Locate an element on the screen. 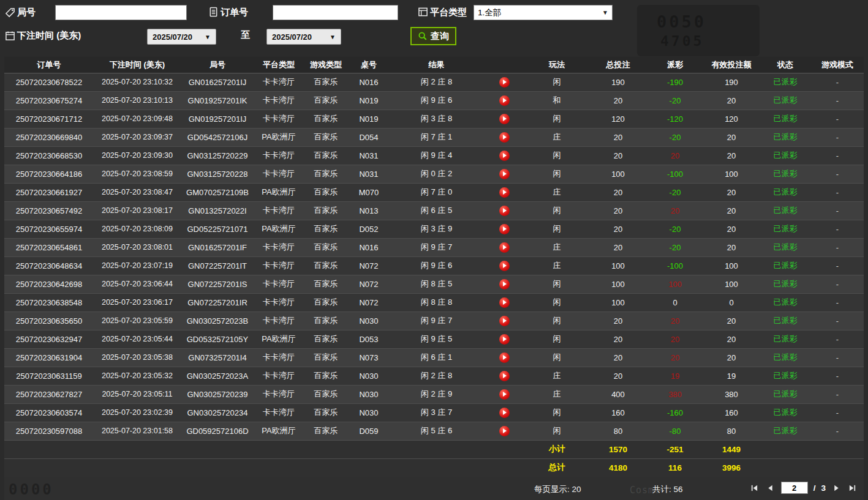 This screenshot has height=500, width=868. cell-payout: -120 is located at coordinates (675, 119).